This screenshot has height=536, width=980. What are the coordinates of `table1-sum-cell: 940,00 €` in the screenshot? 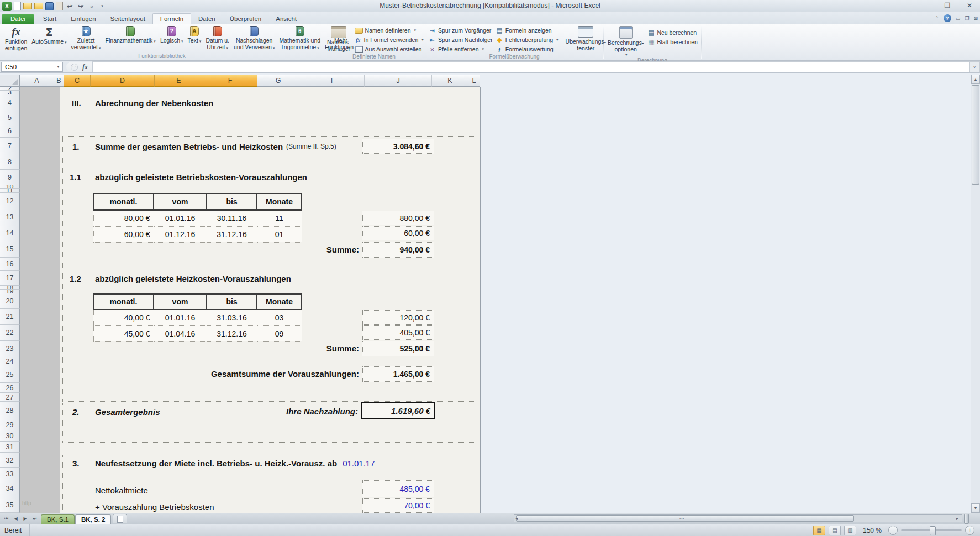 It's located at (398, 250).